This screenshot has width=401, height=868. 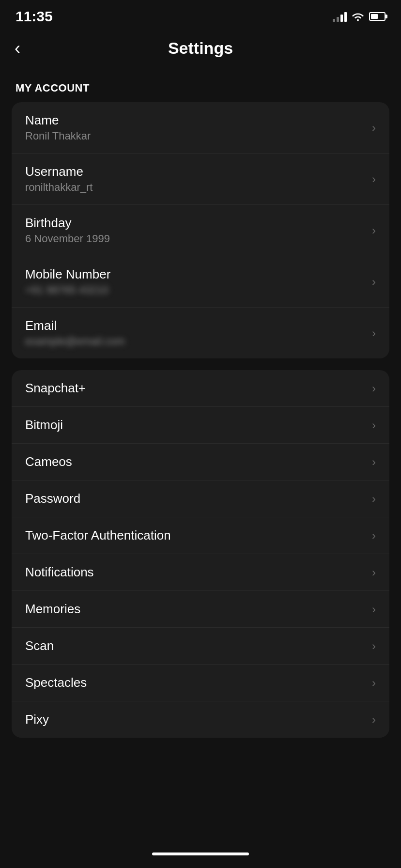 What do you see at coordinates (195, 388) in the screenshot?
I see `settings-item-snapchat-plus-title: Snapchat+` at bounding box center [195, 388].